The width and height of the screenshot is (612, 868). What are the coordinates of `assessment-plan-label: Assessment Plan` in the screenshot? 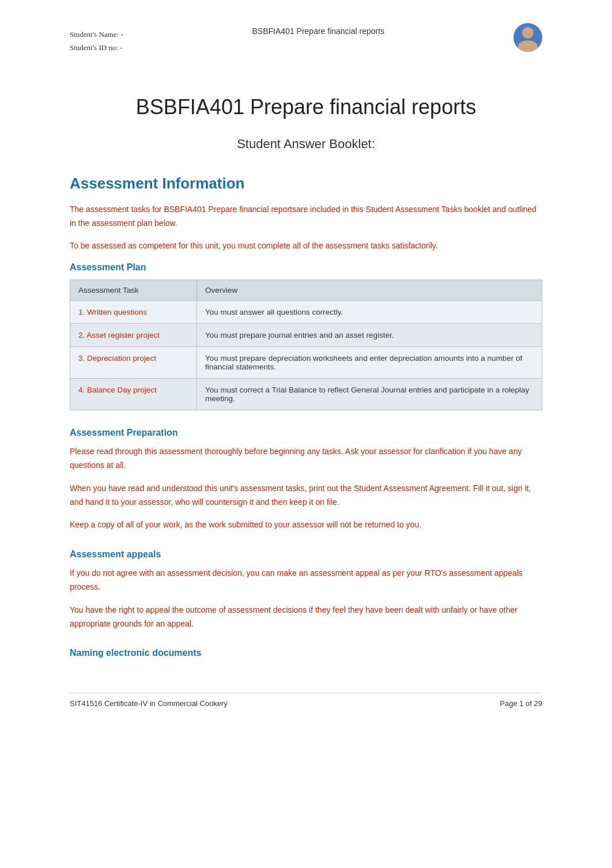 It's located at (306, 267).